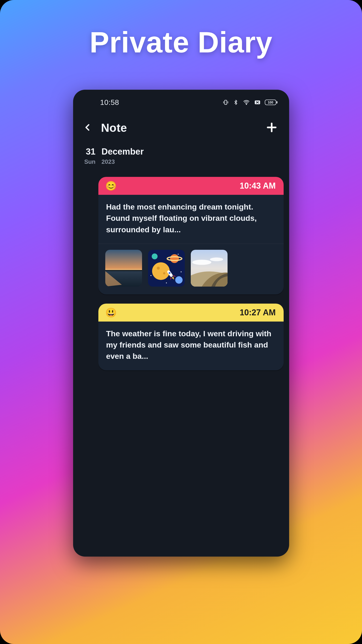 Image resolution: width=362 pixels, height=644 pixels. Describe the element at coordinates (181, 128) in the screenshot. I see `app-bar: Note` at that location.